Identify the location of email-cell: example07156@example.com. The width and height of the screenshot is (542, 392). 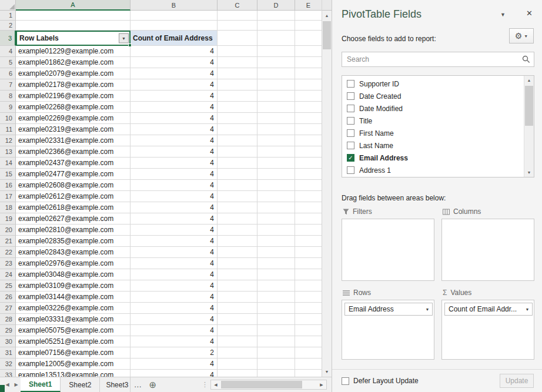
(73, 353).